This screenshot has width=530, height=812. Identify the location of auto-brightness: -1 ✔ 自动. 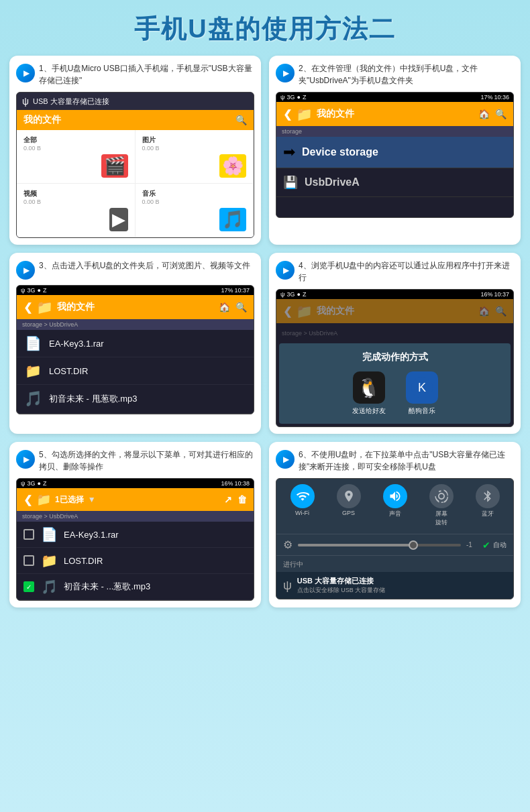
(486, 545).